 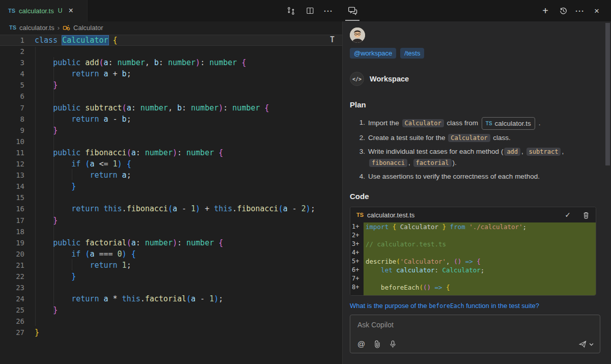 What do you see at coordinates (477, 123) in the screenshot?
I see `plan-list-item: 1.Import the Calculator class from TScal…` at bounding box center [477, 123].